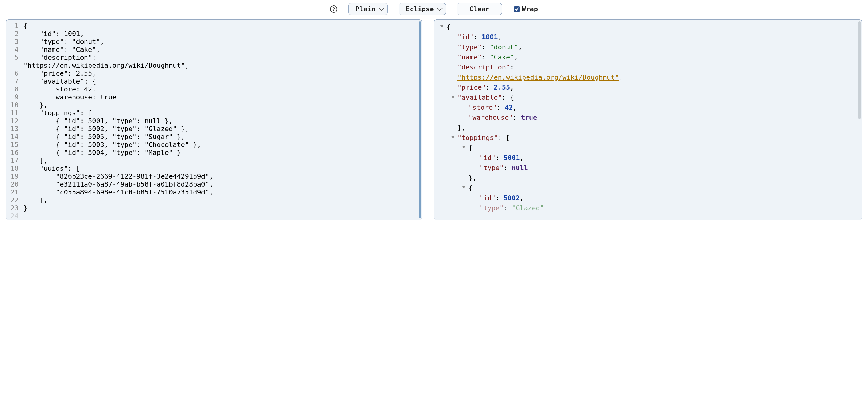 The width and height of the screenshot is (868, 406). Describe the element at coordinates (517, 9) in the screenshot. I see `wrap-checkbox` at that location.